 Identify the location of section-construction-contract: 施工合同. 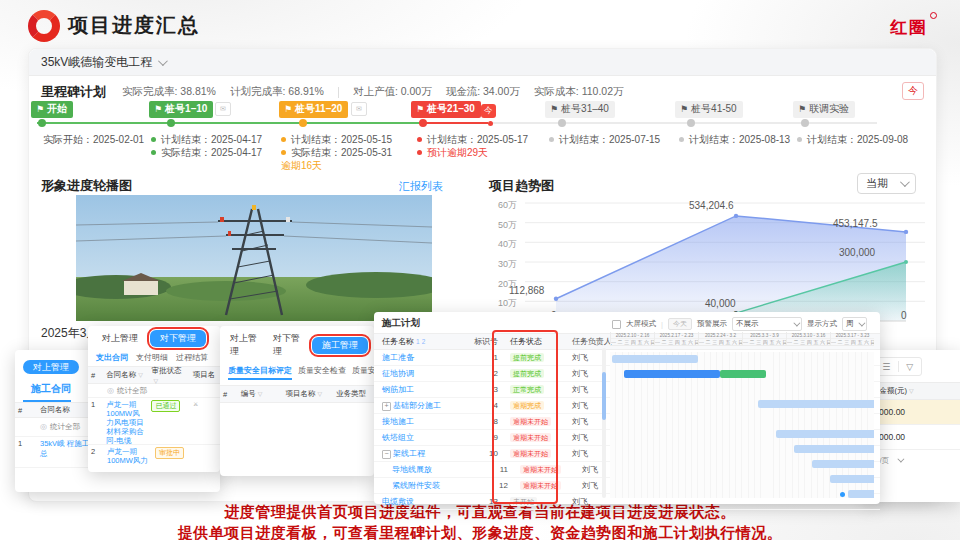
(47, 388).